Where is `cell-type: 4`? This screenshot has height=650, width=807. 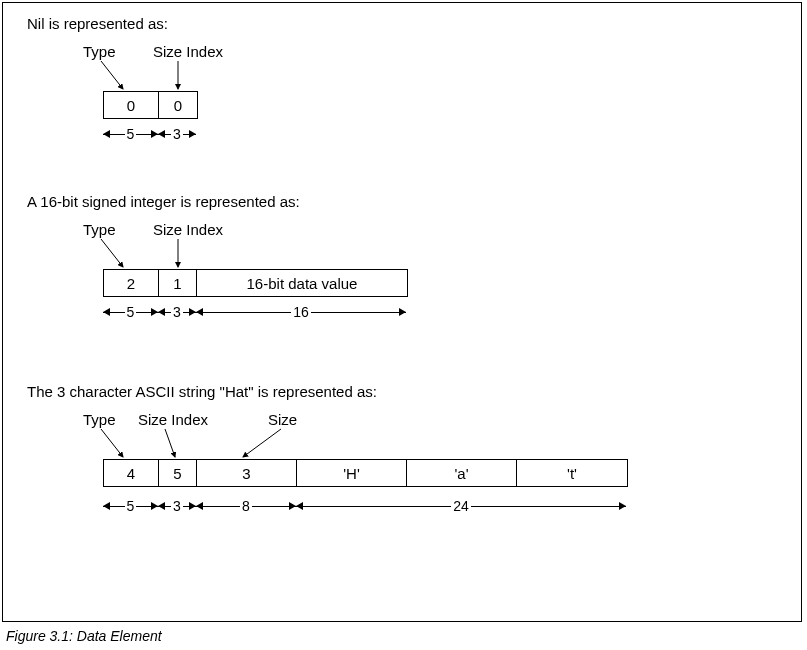
cell-type: 4 is located at coordinates (132, 473).